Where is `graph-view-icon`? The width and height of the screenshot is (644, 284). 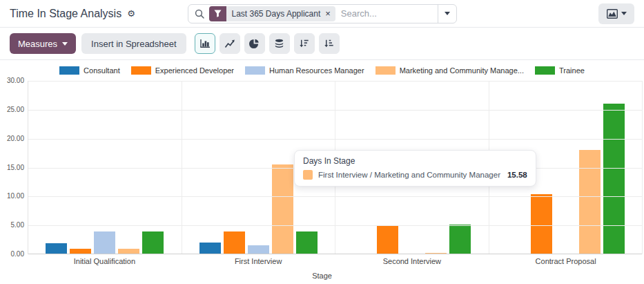 graph-view-icon is located at coordinates (612, 14).